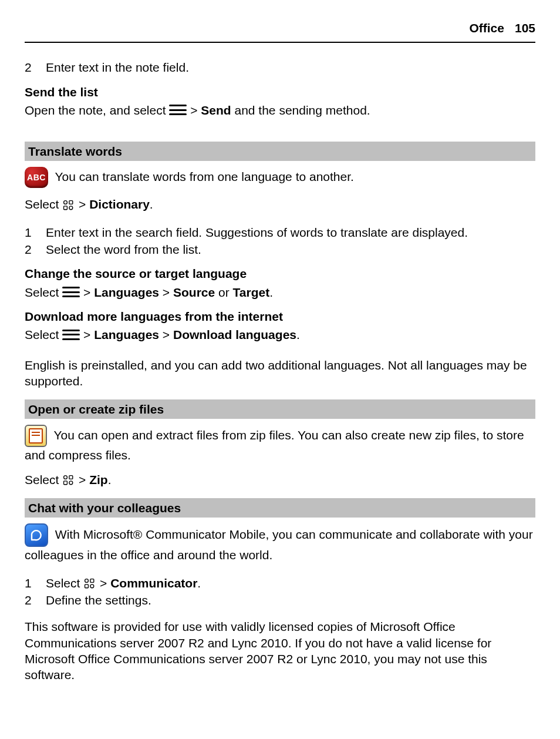 This screenshot has width=560, height=739. What do you see at coordinates (204, 176) in the screenshot?
I see `text: You can translate words from one languag…` at bounding box center [204, 176].